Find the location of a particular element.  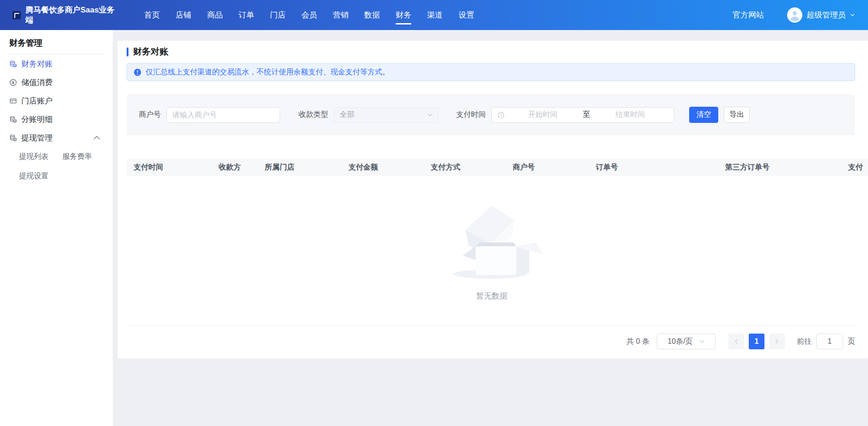

table-column-header: 第三方订单号 is located at coordinates (780, 167).